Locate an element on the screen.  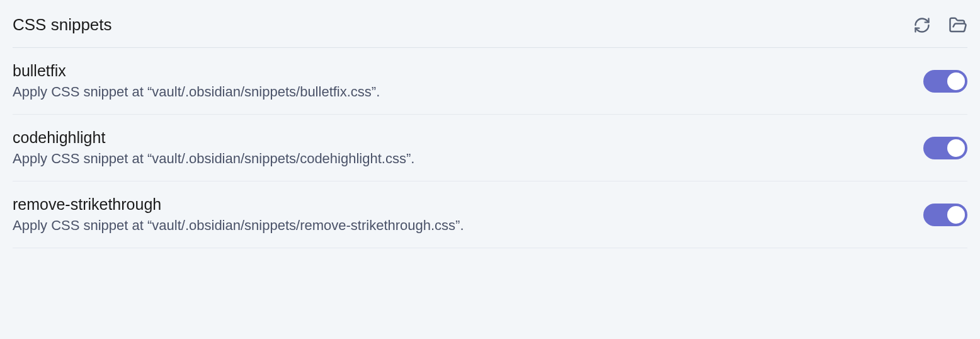
snippet-info: bulletfix Apply CSS snippet at “vault/.o… is located at coordinates (468, 81).